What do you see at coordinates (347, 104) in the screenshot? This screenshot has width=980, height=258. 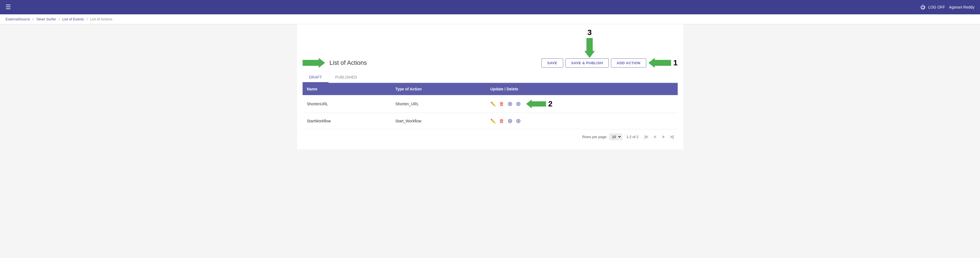 I see `row1-name: ShortenURL` at bounding box center [347, 104].